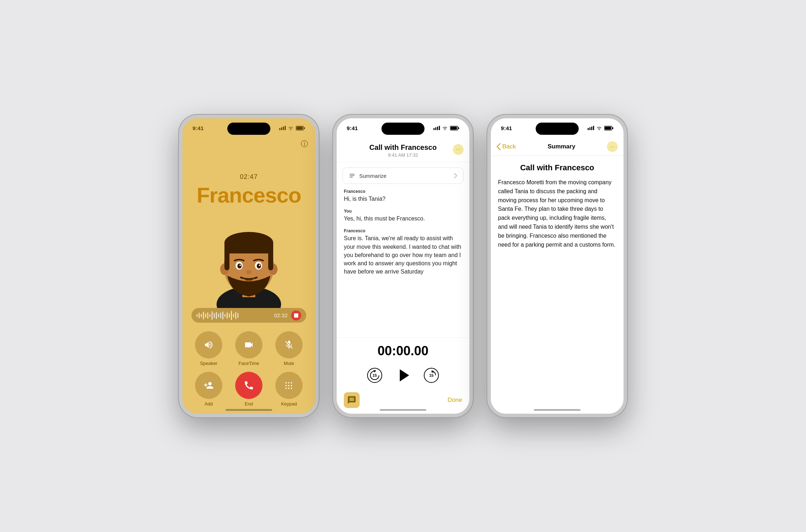 The height and width of the screenshot is (532, 806). I want to click on add-button: Add, so click(209, 389).